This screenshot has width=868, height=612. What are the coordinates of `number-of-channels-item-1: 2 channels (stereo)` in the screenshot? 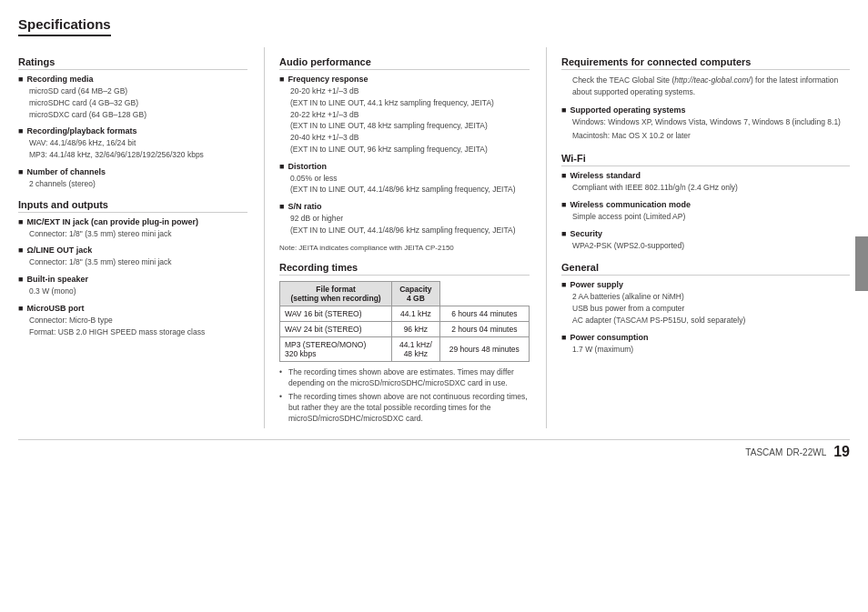 It's located at (138, 184).